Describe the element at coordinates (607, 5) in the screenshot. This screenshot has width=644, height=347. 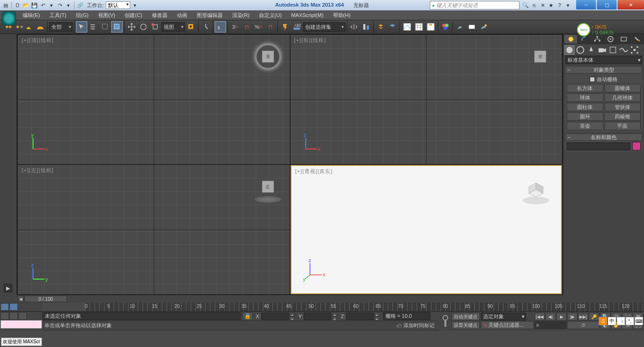
I see `maximize-button: ▢` at that location.